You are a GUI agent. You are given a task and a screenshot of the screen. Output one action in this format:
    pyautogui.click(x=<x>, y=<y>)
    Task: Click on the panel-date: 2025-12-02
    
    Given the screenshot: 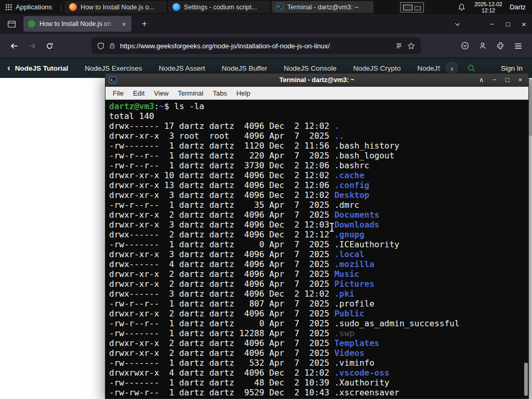 What is the action you would take?
    pyautogui.click(x=488, y=4)
    